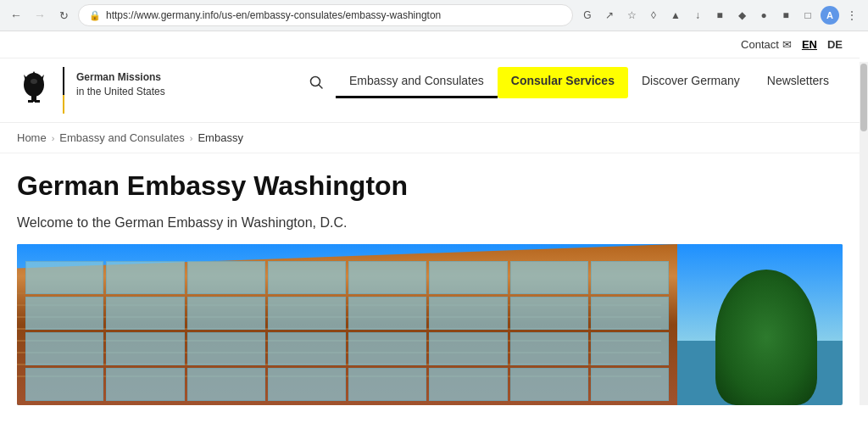 Image resolution: width=868 pixels, height=445 pixels. I want to click on breadcrumb-current: Embassy, so click(220, 137).